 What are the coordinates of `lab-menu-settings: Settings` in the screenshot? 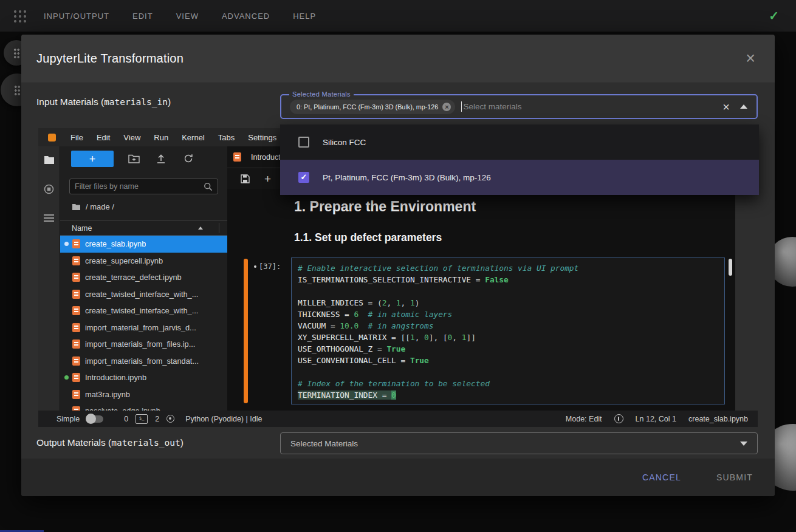 It's located at (262, 137).